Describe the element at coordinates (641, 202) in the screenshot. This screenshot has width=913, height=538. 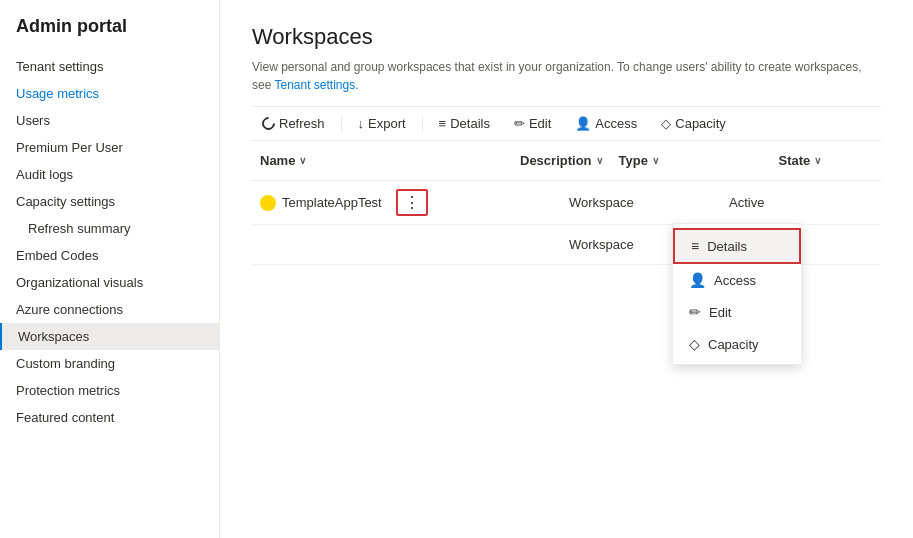
I see `row1-type-cell: Workspace` at that location.